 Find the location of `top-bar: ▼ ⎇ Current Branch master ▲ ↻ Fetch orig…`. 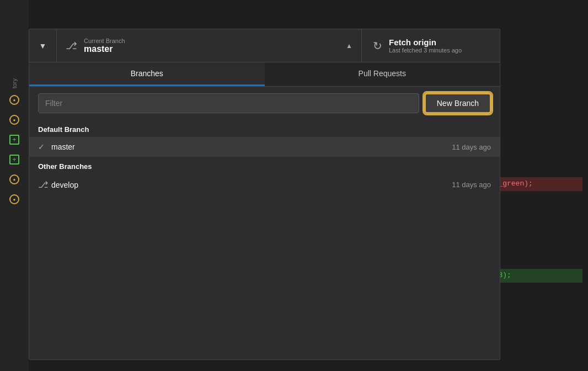

top-bar: ▼ ⎇ Current Branch master ▲ ↻ Fetch orig… is located at coordinates (265, 46).